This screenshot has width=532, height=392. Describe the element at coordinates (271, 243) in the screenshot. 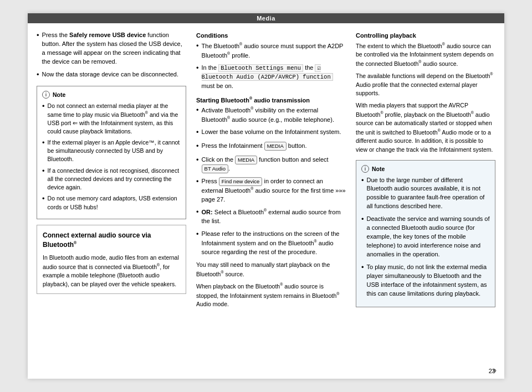

I see `list-item: • Please refer to the instructions on th…` at that location.